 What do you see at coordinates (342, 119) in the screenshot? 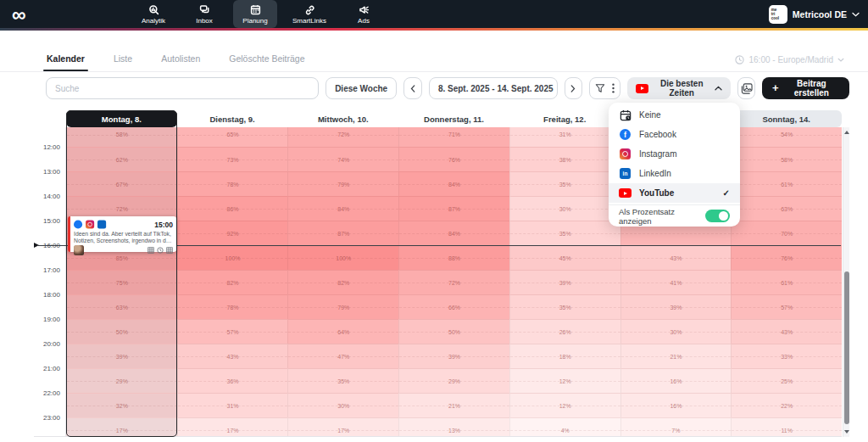
I see `day-header-2: Mittwoch, 10.` at bounding box center [342, 119].